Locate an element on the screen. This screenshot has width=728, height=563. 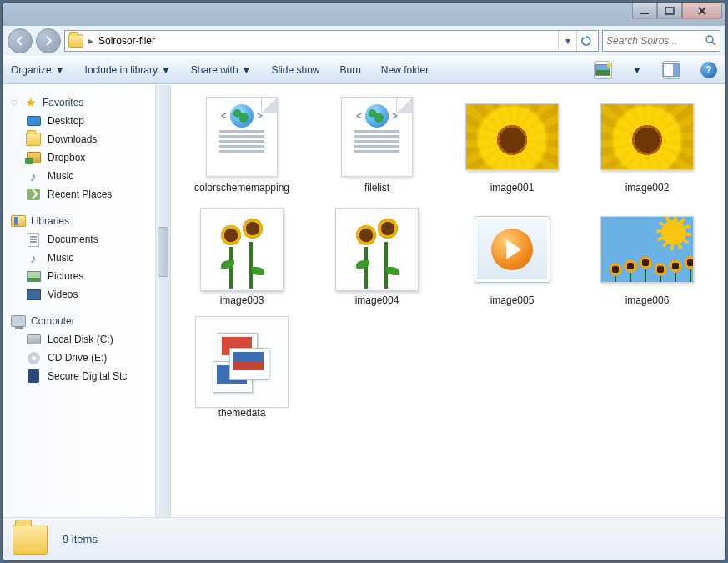
file-name: image004 is located at coordinates (377, 300).